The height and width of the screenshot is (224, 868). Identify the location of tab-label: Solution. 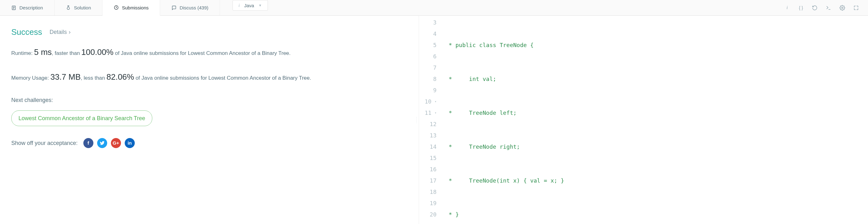
(82, 8).